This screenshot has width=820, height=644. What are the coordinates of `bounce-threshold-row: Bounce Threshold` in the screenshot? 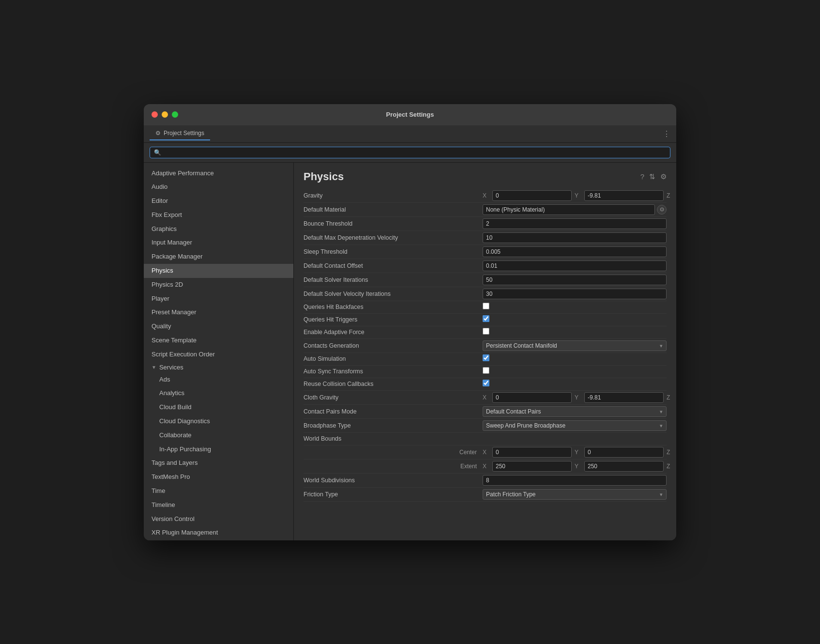 It's located at (485, 224).